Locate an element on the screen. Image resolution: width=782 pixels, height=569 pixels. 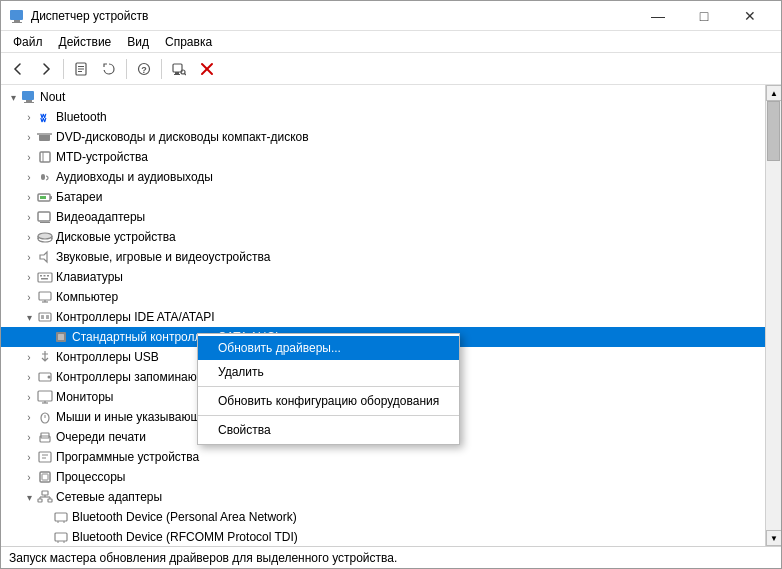
tree-item-computer: › Компьютер is located at coordinates (383, 297).